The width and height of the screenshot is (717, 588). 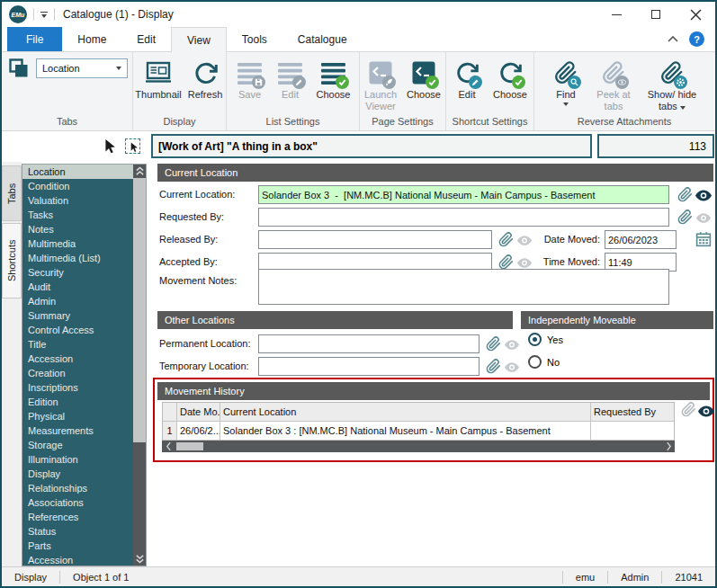 I want to click on hscroll-left-button, so click(x=168, y=446).